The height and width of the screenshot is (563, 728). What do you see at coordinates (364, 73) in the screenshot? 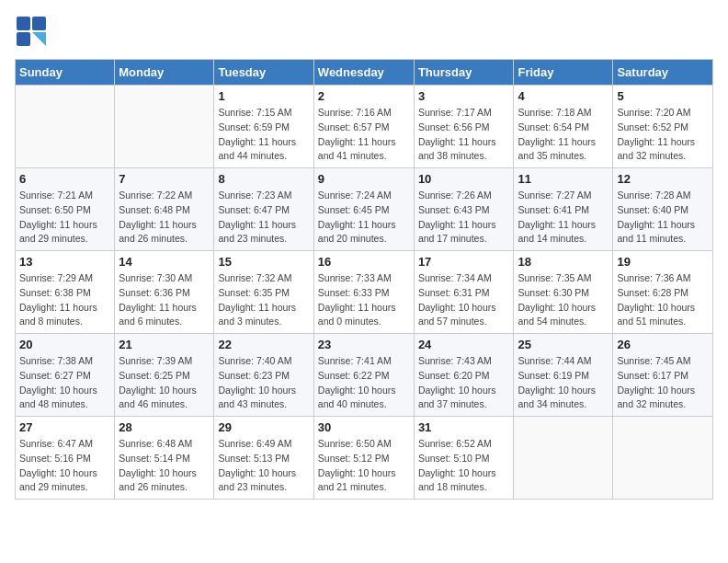
I see `weekday-header-wednesday: Wednesday` at bounding box center [364, 73].